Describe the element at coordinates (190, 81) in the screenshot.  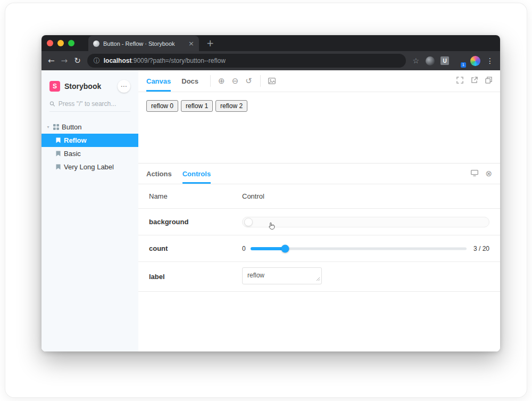
I see `tab-docs: Docs` at that location.